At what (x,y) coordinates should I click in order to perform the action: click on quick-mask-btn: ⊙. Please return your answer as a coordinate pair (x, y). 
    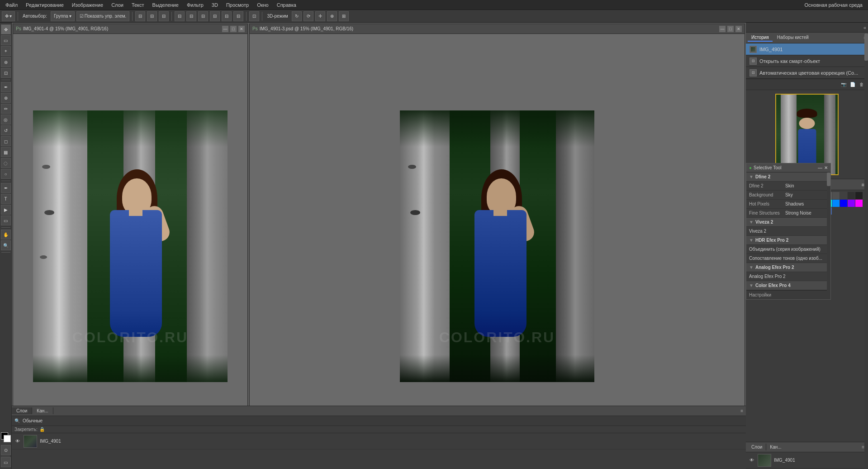
    Looking at the image, I should click on (6, 450).